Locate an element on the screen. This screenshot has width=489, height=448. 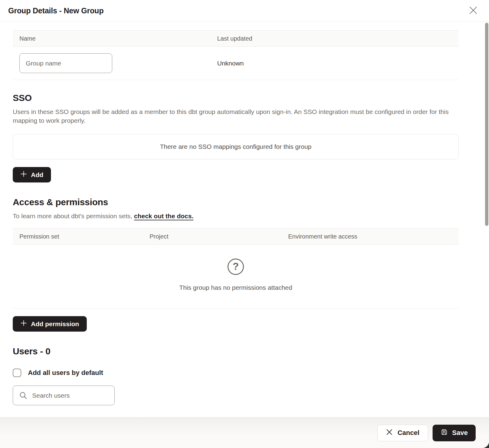
add-sso-mapping-button: Add is located at coordinates (32, 175).